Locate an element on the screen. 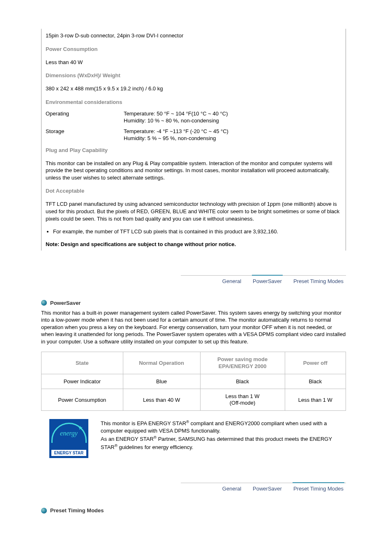  spec-dot-bullets: For example, the number of TFT LCD sub p… is located at coordinates (194, 232).